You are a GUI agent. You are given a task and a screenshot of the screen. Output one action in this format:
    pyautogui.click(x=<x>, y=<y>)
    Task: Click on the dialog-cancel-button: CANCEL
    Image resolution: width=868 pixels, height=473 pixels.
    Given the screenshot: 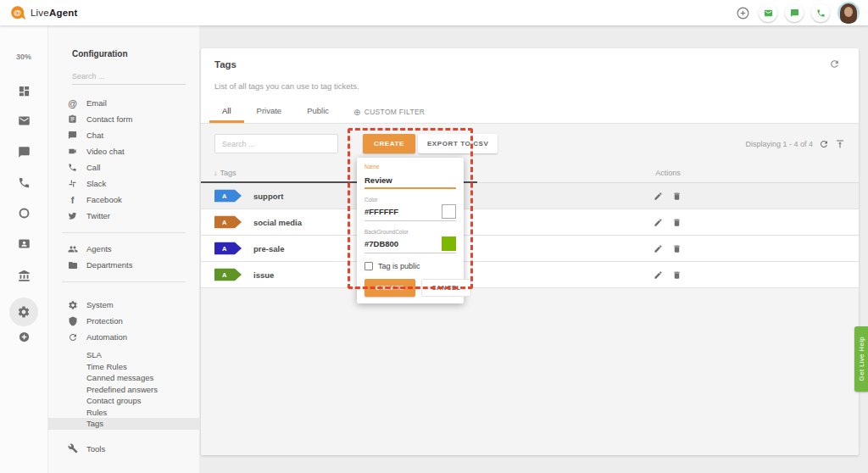 What is the action you would take?
    pyautogui.click(x=446, y=288)
    